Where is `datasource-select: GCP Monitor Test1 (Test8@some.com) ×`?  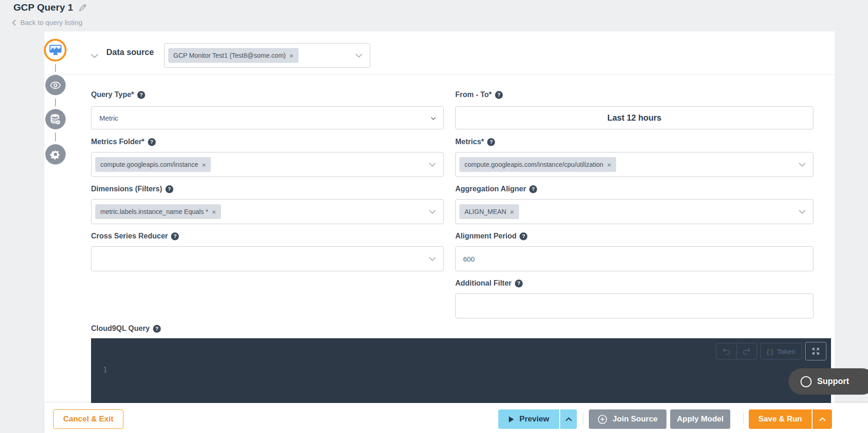 datasource-select: GCP Monitor Test1 (Test8@some.com) × is located at coordinates (267, 55).